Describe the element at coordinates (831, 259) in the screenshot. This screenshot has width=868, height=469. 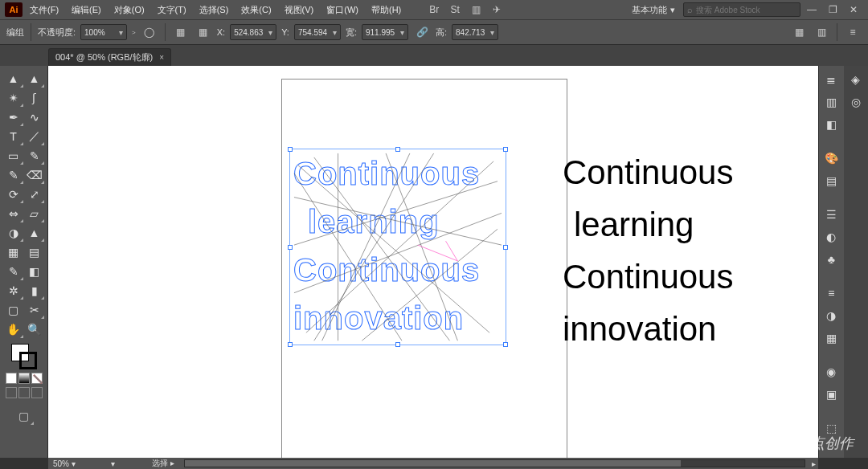
I see `symbols-panel-icon: ♣` at that location.